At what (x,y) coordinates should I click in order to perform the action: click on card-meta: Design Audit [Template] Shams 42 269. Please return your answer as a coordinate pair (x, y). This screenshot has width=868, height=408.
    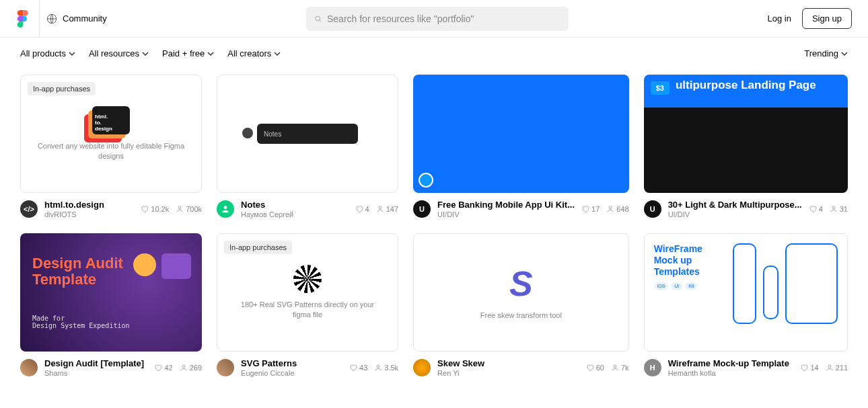
    Looking at the image, I should click on (111, 368).